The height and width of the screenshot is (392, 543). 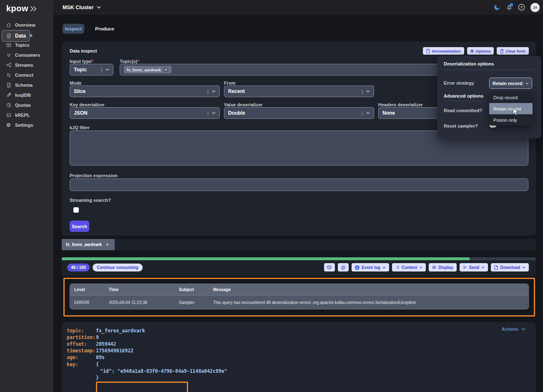 What do you see at coordinates (370, 267) in the screenshot?
I see `event-log-button: 1 Event log` at bounding box center [370, 267].